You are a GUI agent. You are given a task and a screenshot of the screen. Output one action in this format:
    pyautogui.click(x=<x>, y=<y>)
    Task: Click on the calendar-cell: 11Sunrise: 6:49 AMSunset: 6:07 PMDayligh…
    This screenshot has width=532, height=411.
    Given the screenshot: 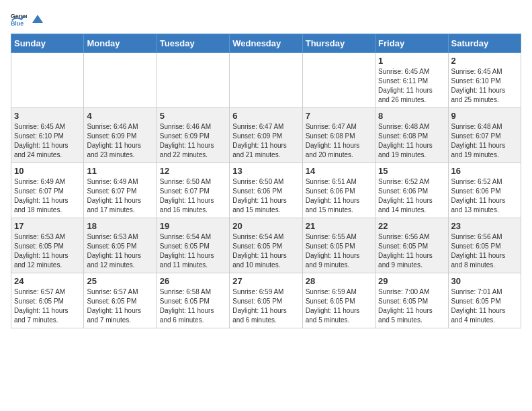 What is the action you would take?
    pyautogui.click(x=120, y=191)
    